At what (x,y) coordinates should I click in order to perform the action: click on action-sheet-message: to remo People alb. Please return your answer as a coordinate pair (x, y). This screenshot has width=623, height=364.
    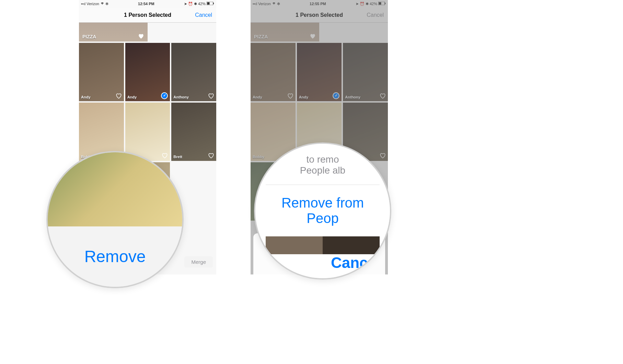
    Looking at the image, I should click on (323, 168).